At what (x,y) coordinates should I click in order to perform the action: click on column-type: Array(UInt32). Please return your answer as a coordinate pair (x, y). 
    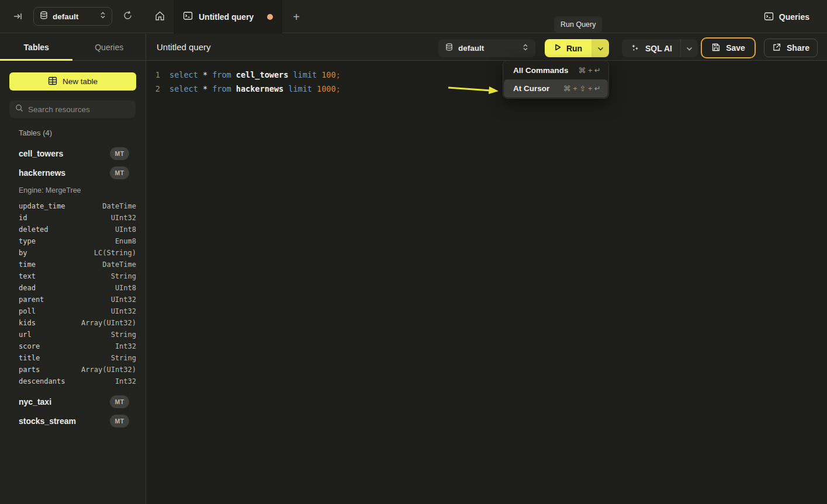
    Looking at the image, I should click on (109, 370).